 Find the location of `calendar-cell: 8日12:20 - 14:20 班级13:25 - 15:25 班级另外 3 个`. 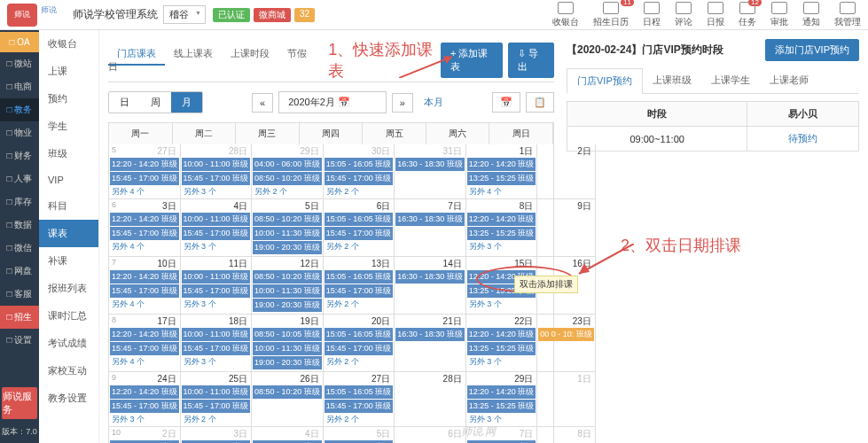

calendar-cell: 8日12:20 - 14:20 班级13:25 - 15:25 班级另外 3 个 is located at coordinates (502, 229).